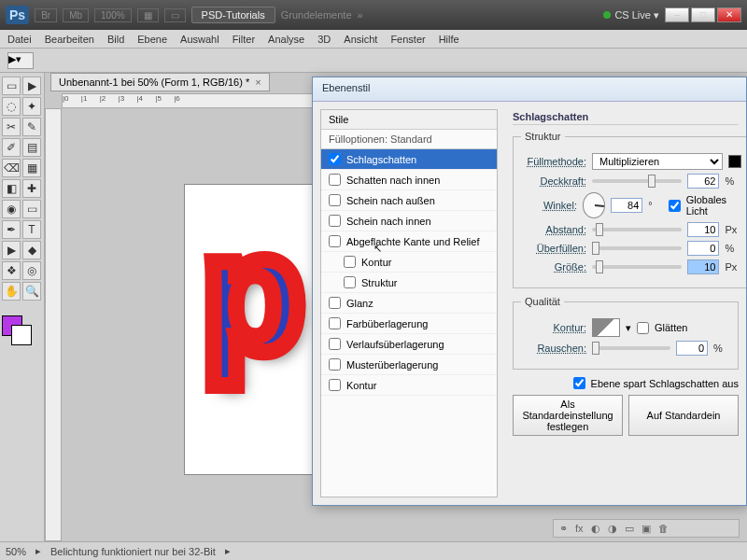 This screenshot has height=560, width=747. I want to click on current-tool-icon: ▶▾, so click(21, 61).